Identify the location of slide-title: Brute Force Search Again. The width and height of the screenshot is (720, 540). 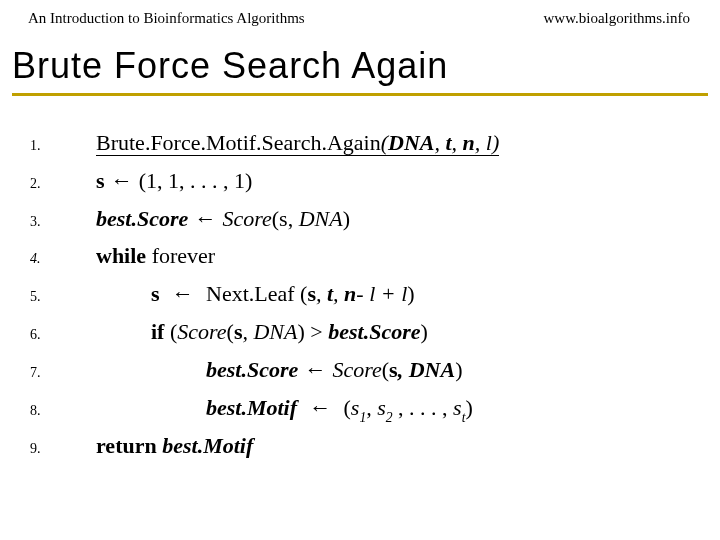
(366, 66).